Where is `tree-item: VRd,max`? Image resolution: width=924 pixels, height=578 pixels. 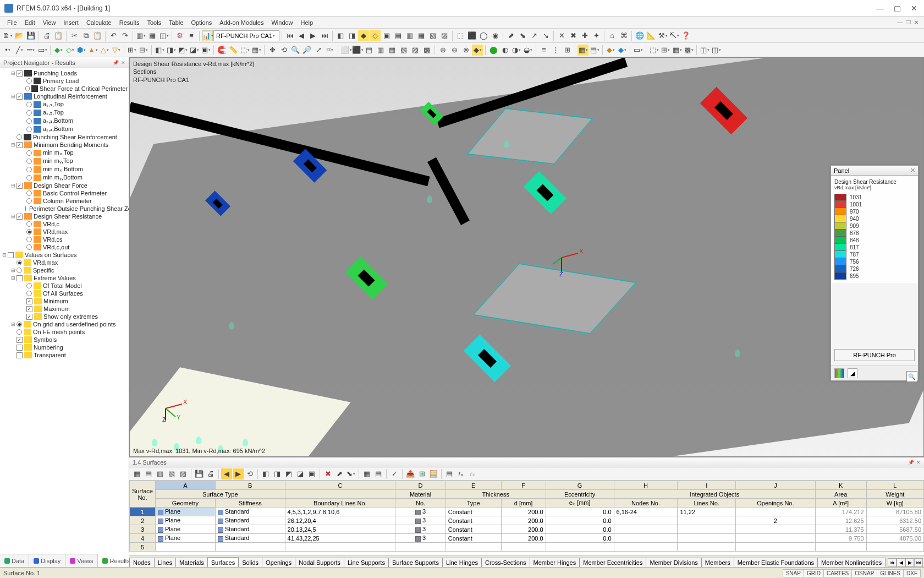 tree-item: VRd,max is located at coordinates (64, 232).